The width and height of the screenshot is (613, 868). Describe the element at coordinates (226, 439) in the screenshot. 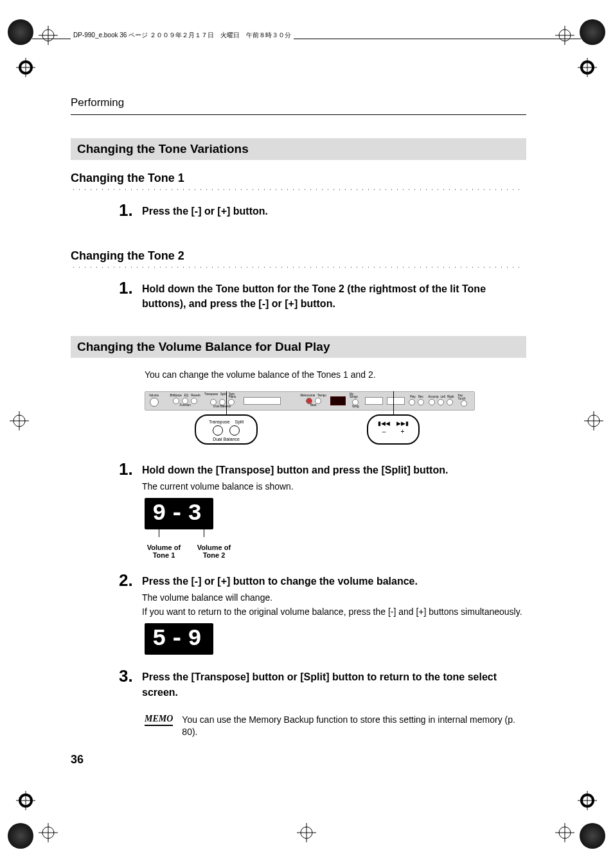

I see `callout-label-bottom: Dual Balance` at that location.